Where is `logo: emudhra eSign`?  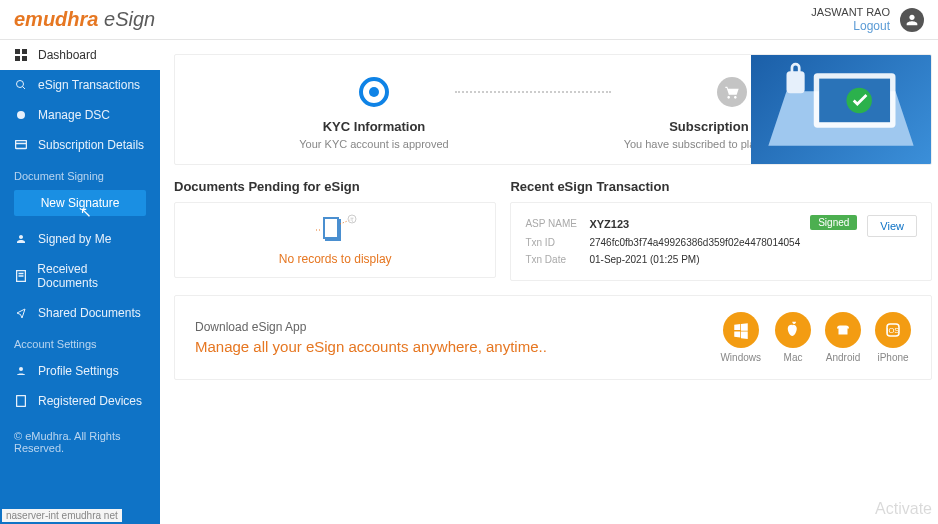 logo: emudhra eSign is located at coordinates (84, 20).